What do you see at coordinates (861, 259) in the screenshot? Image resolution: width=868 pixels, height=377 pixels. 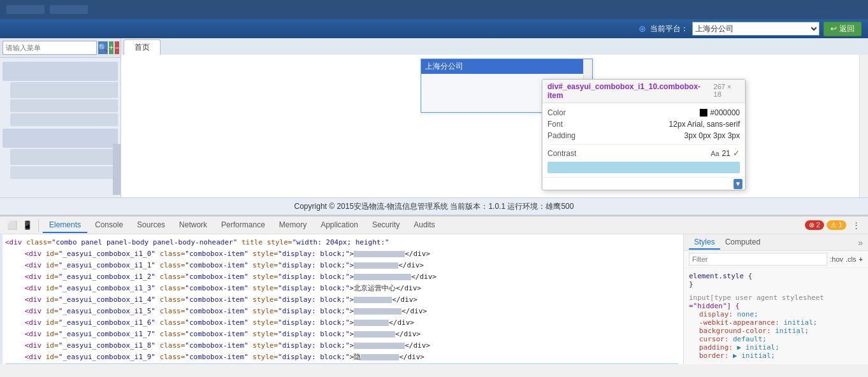 I see `add-option: +` at bounding box center [861, 259].